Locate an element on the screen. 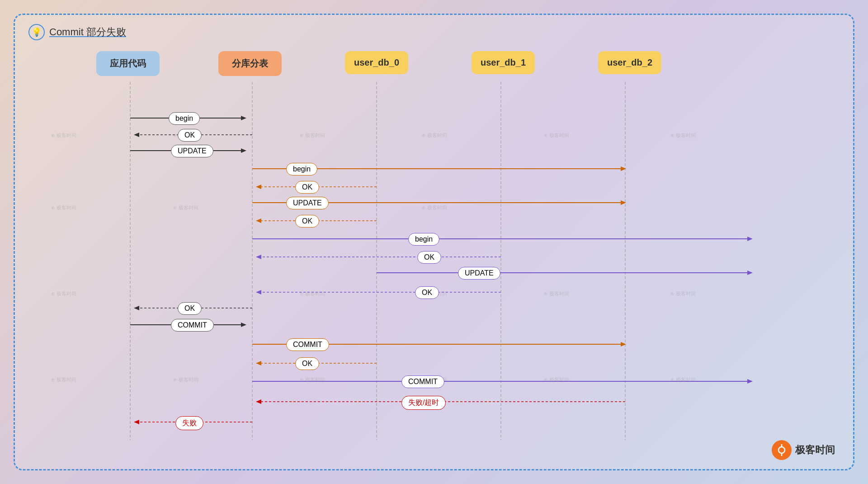 The width and height of the screenshot is (868, 484). msg-fail-2: 失败 is located at coordinates (189, 423).